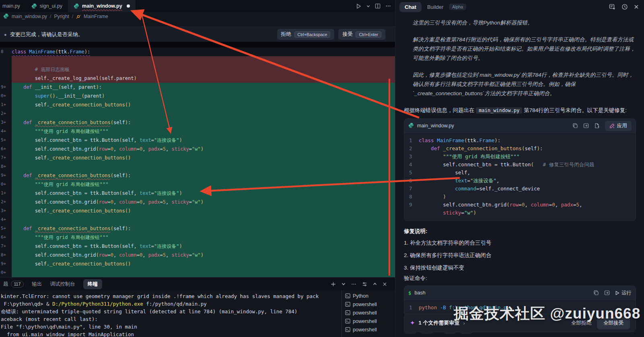 Image resolution: width=644 pixels, height=337 pixels. I want to click on reject-all-button: 全部拒绝, so click(581, 323).